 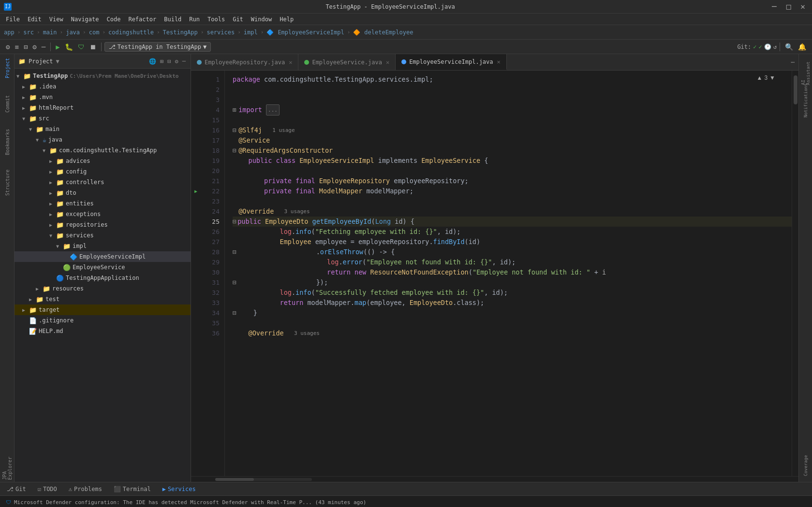 What do you see at coordinates (216, 19) in the screenshot?
I see `menu-tools: Tools` at bounding box center [216, 19].